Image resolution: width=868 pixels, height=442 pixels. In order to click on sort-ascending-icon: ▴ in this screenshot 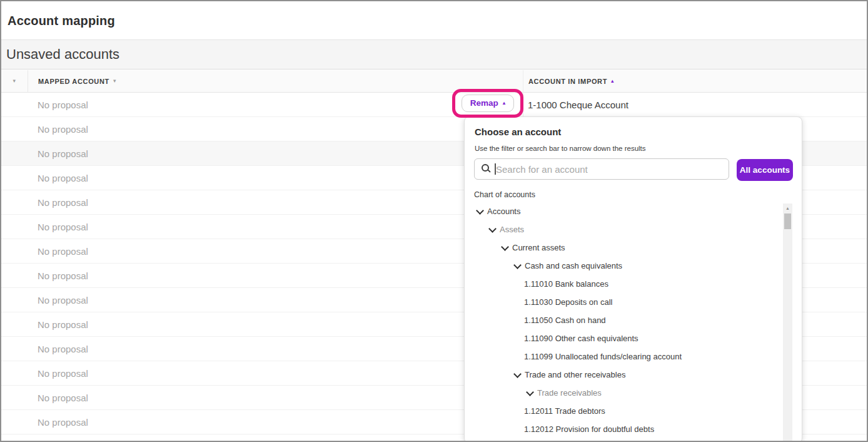, I will do `click(613, 81)`.